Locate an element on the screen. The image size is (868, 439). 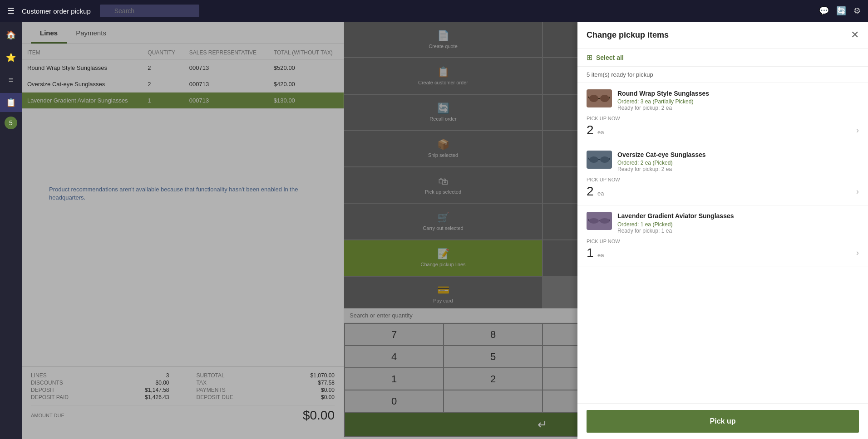
refresh-icon: 🔄 is located at coordinates (841, 11).